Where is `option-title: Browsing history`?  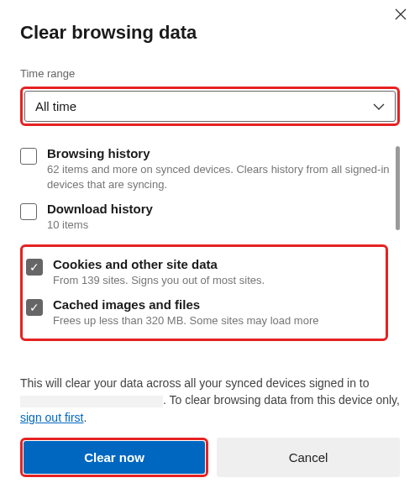
option-title: Browsing history is located at coordinates (218, 153).